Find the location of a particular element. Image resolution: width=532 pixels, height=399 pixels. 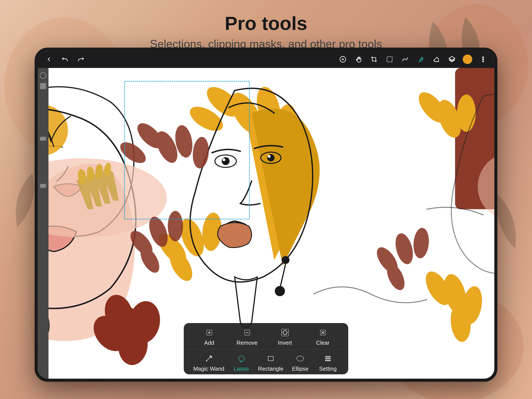

panel-top-row: Add Remove is located at coordinates (266, 339).